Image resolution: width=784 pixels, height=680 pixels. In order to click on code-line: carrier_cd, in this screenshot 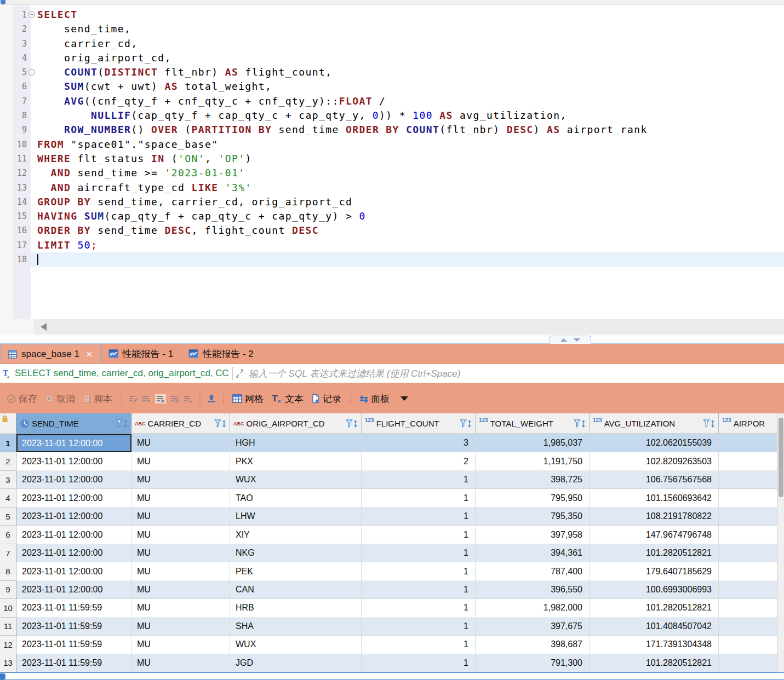, I will do `click(408, 44)`.